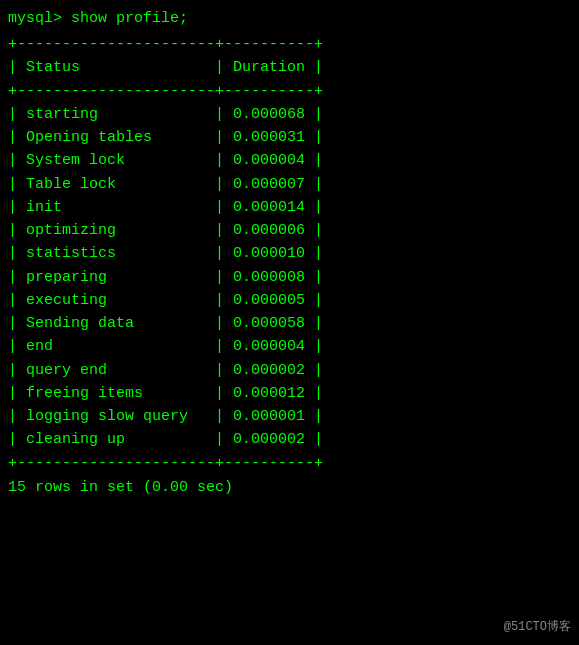 Image resolution: width=579 pixels, height=645 pixels. Describe the element at coordinates (290, 114) in the screenshot. I see `table-row: | starting | 0.000068 |` at that location.